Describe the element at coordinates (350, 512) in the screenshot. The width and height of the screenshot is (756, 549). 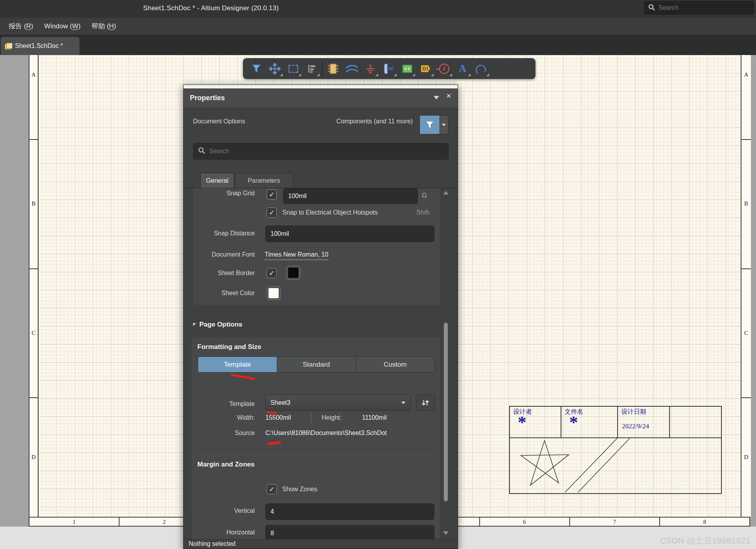
I see `vertical-input` at that location.